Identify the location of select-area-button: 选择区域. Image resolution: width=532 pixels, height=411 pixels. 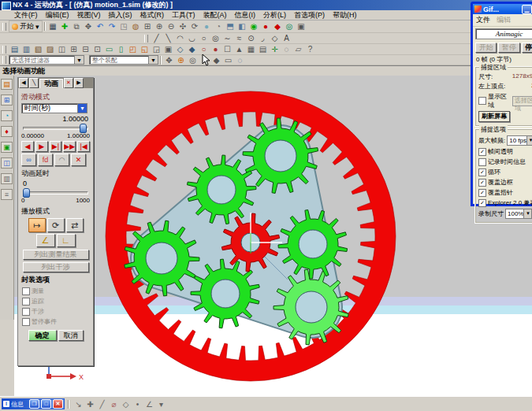
(522, 101).